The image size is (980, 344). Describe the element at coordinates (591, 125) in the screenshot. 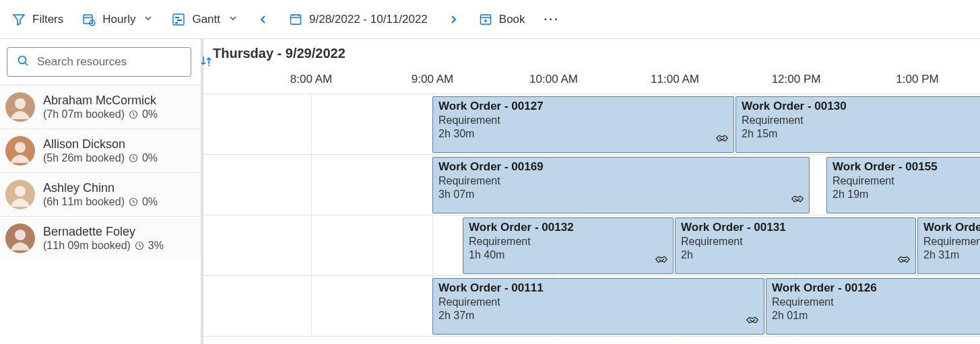

I see `timeline-row: Work Order - 00127Requirement2h 30mWork …` at that location.